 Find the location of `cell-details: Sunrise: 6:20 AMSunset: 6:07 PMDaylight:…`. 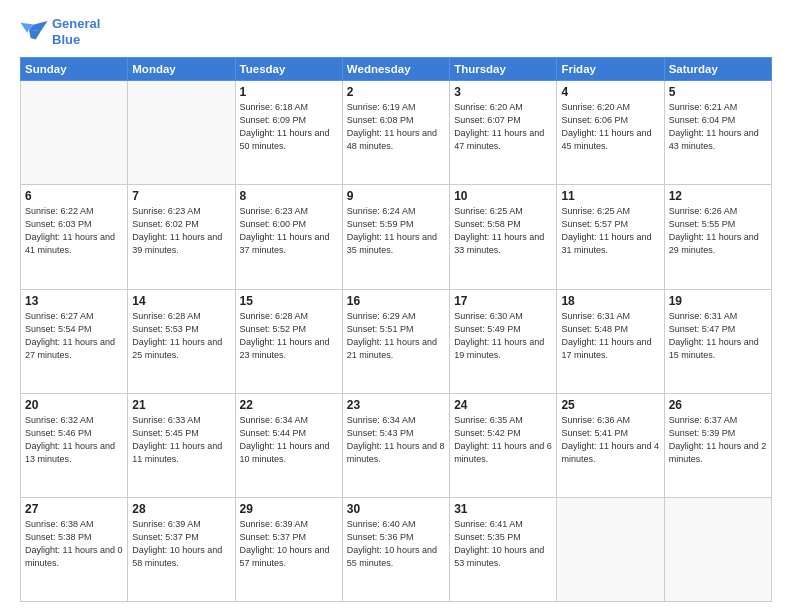

cell-details: Sunrise: 6:20 AMSunset: 6:07 PMDaylight:… is located at coordinates (503, 127).